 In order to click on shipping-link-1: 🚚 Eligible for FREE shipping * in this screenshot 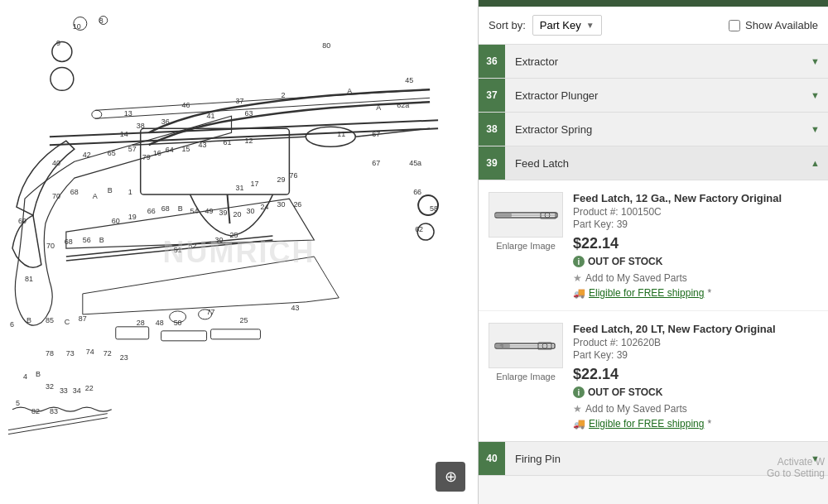, I will do `click(696, 424)`.